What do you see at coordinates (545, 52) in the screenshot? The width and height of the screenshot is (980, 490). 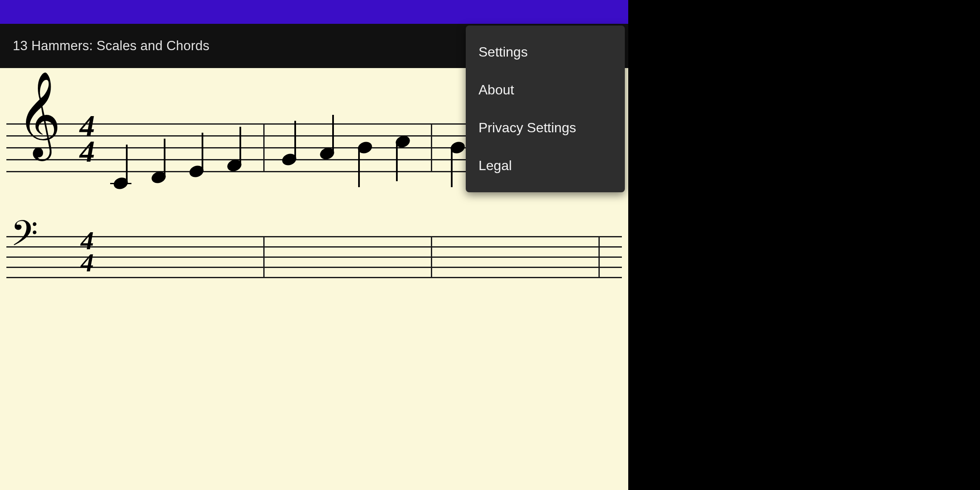 I see `menu-item-settings: Settings` at bounding box center [545, 52].